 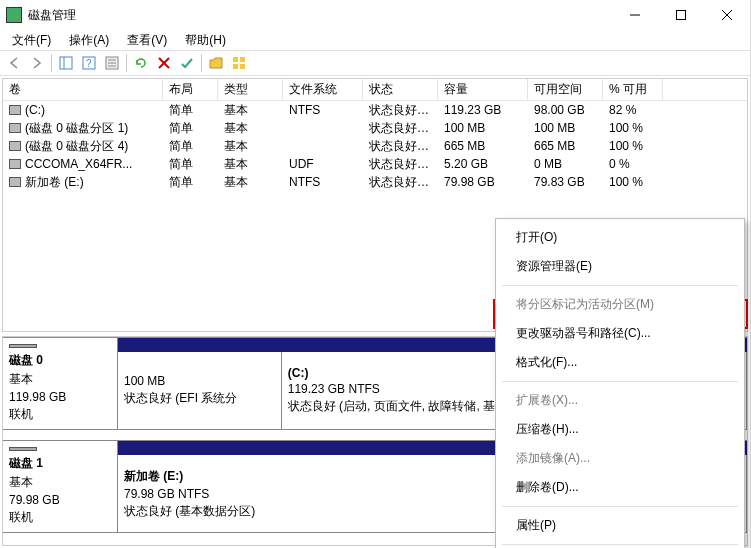 What do you see at coordinates (187, 63) in the screenshot?
I see `toolbar-settings` at bounding box center [187, 63].